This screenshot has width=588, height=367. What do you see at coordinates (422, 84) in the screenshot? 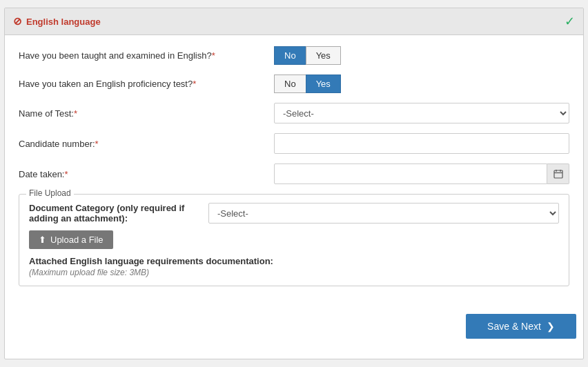
I see `q2-toggle-group: No Yes` at bounding box center [422, 84].